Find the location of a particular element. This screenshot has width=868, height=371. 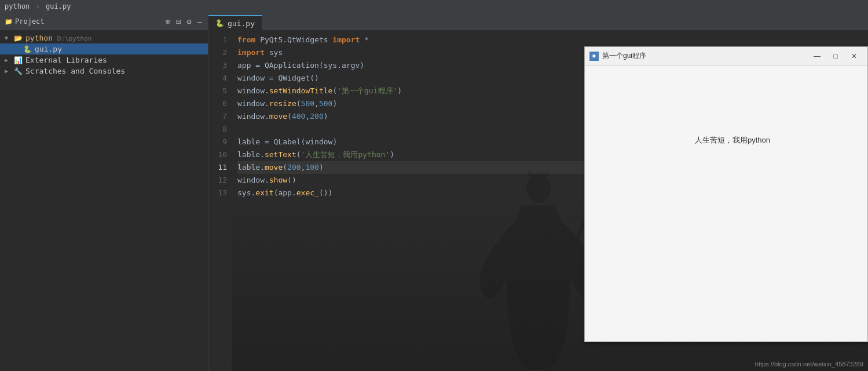

qt-maximize-button: □ is located at coordinates (836, 56).